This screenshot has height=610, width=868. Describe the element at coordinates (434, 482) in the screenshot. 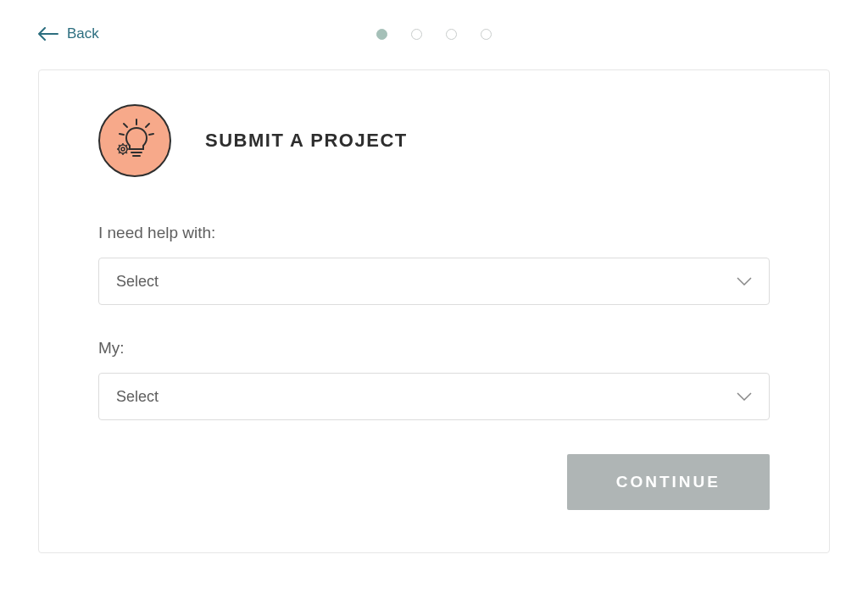

I see `button-row: CONTINUE` at that location.